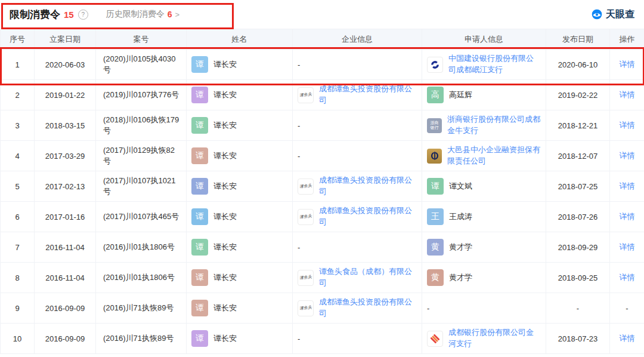 This screenshot has width=644, height=357. Describe the element at coordinates (141, 217) in the screenshot. I see `case-number: (2017)川0107执465号` at that location.